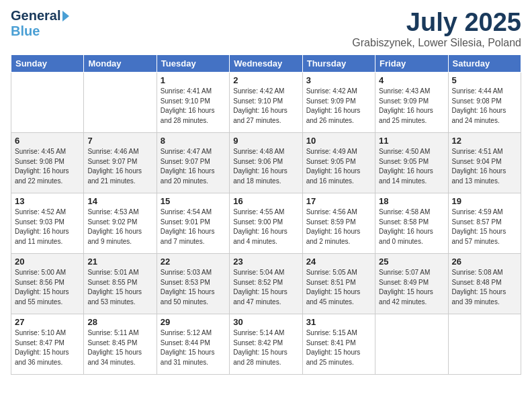 The width and height of the screenshot is (532, 411). I want to click on calendar-cell: 6Sunrise: 4:45 AM Sunset: 9:08 PM Daylig…, so click(48, 163).